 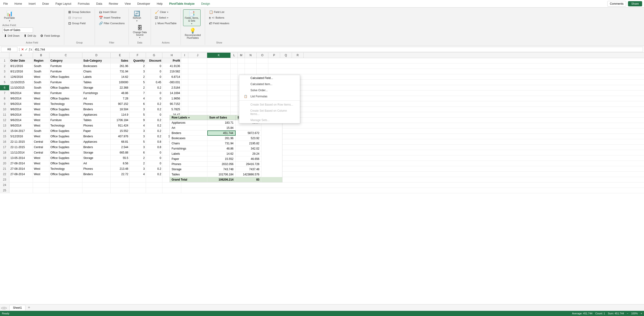 I want to click on cell-e5: 100000, so click(x=120, y=82).